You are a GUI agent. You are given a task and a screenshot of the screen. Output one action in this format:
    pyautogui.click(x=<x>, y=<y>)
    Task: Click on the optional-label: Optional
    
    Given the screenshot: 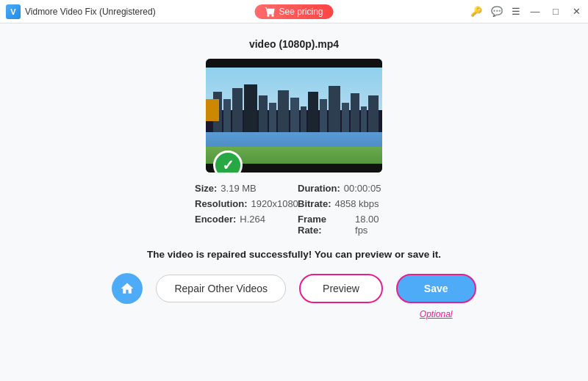 What is the action you would take?
    pyautogui.click(x=437, y=314)
    